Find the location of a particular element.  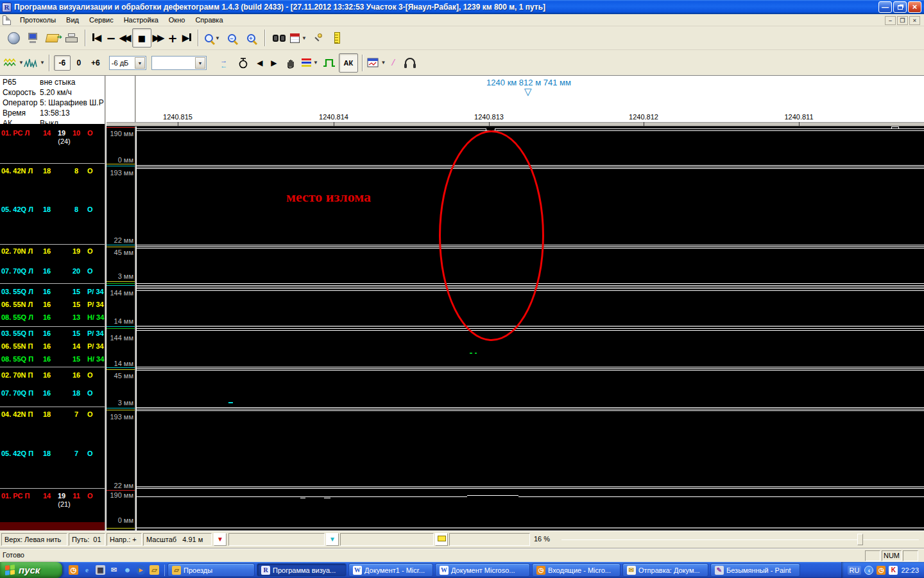

red-marker-button: ▼ is located at coordinates (220, 539).